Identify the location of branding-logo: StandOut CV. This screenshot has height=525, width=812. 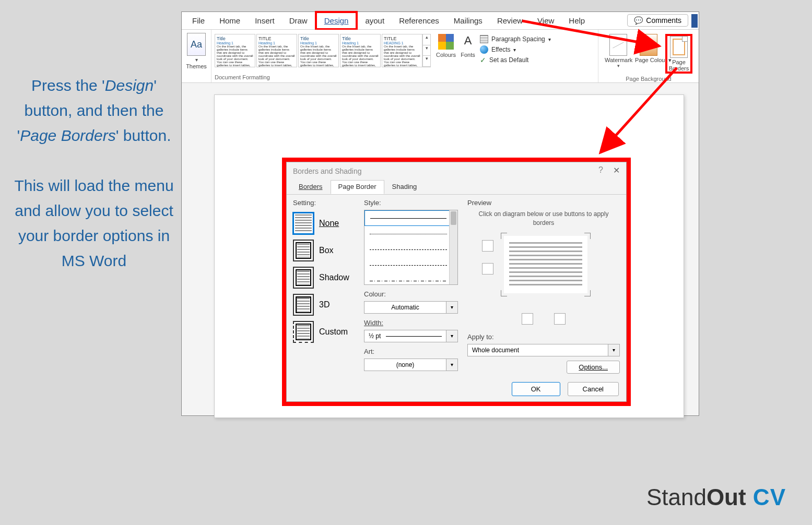
(716, 497).